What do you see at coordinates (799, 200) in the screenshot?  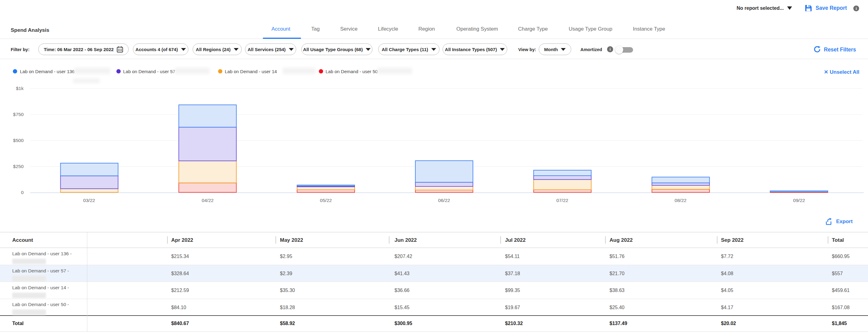 I see `svg-text: 09/22` at bounding box center [799, 200].